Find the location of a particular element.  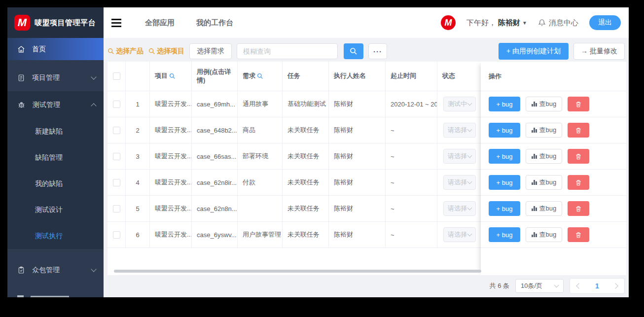

menu-icon is located at coordinates (21, 296).